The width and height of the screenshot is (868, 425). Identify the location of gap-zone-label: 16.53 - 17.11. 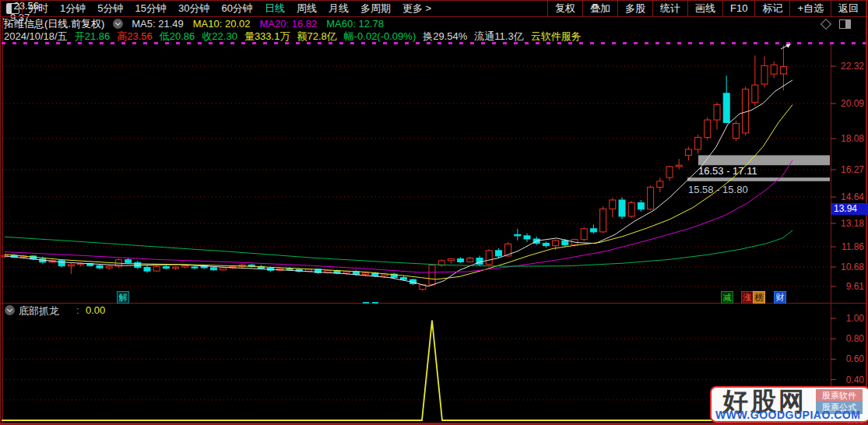
(728, 171).